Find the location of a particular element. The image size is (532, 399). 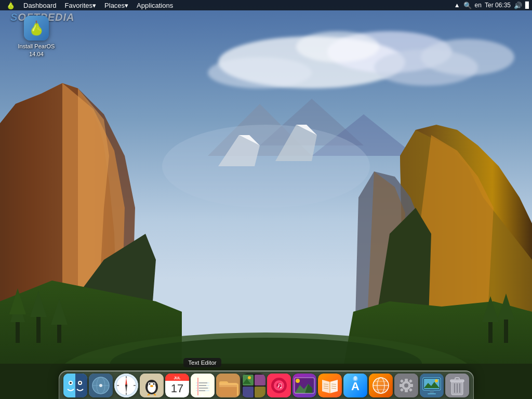

dock-appstore: A is located at coordinates (355, 385).